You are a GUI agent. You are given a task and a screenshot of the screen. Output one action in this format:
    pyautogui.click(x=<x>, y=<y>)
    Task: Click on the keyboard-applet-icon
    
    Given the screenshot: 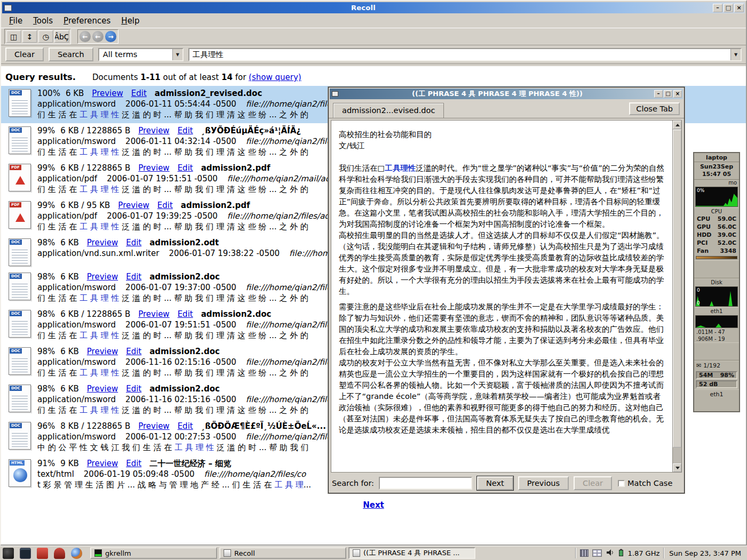 What is the action you would take?
    pyautogui.click(x=584, y=553)
    